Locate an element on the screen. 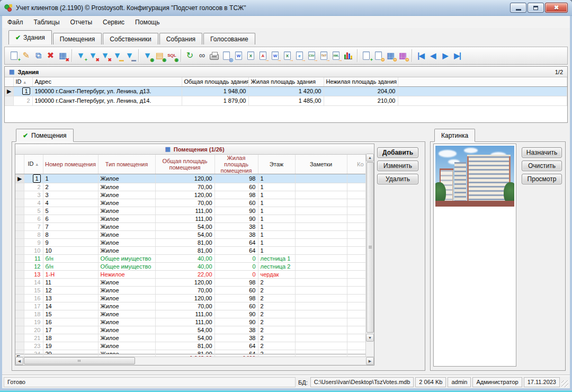 This screenshot has height=392, width=572. room-row: 1010Жилое81,00641 is located at coordinates (195, 251).